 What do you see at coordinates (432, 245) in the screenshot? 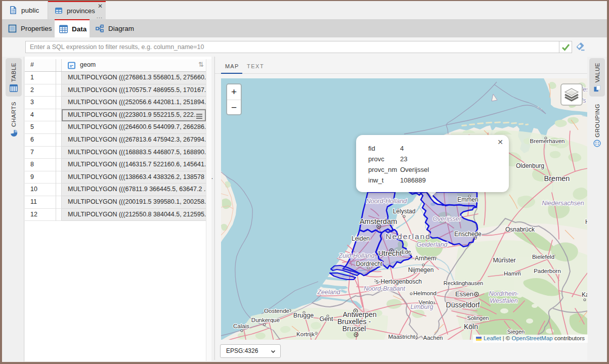
I see `svg-text: Gelderland` at bounding box center [432, 245].